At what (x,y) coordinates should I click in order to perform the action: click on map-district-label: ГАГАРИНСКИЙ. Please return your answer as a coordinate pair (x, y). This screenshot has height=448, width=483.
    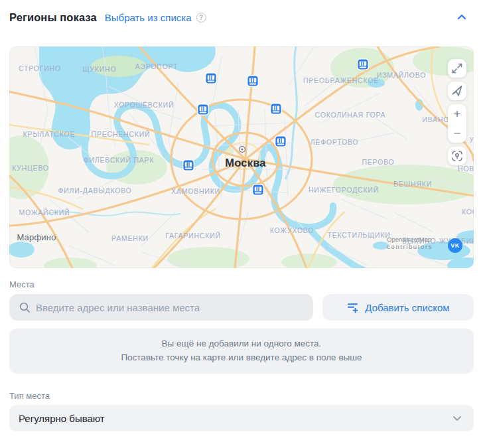
    Looking at the image, I should click on (193, 236).